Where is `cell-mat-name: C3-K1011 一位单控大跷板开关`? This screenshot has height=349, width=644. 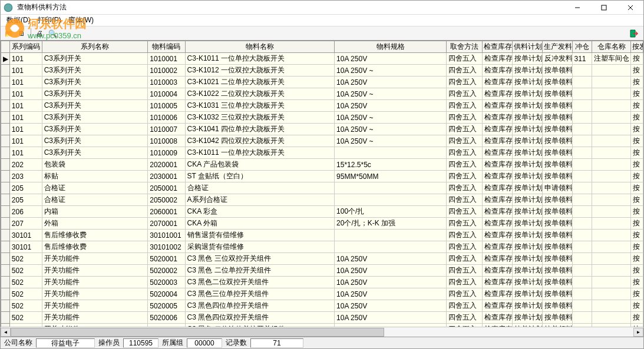
cell-mat-name: C3-K1011 一位单控大跷板开关 is located at coordinates (259, 153).